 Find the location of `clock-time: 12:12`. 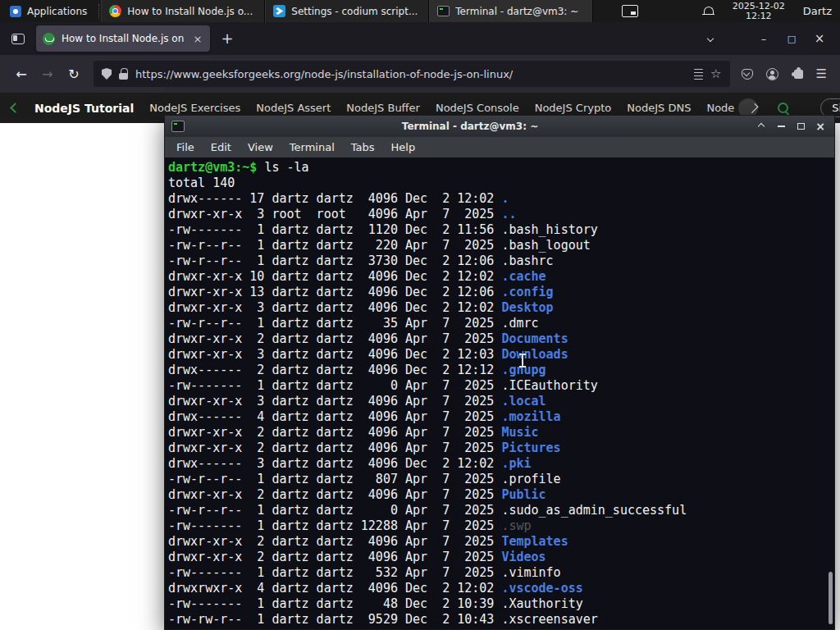

clock-time: 12:12 is located at coordinates (759, 16).